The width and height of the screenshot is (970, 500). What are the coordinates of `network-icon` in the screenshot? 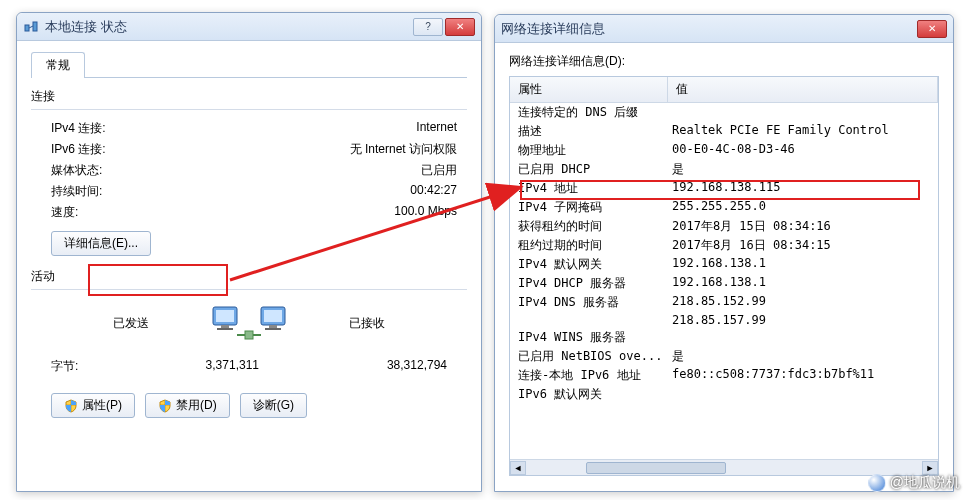 It's located at (31, 27).